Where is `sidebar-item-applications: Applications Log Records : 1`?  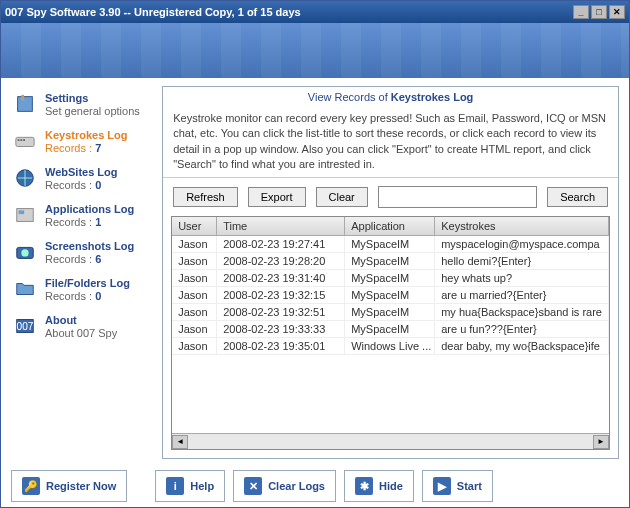 sidebar-item-applications: Applications Log Records : 1 is located at coordinates (82, 216).